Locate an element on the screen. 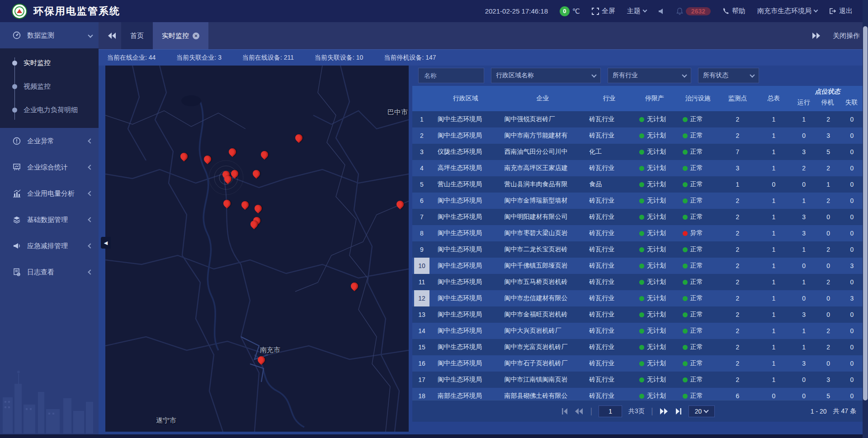  map-collapse-button: ◀ is located at coordinates (106, 243).